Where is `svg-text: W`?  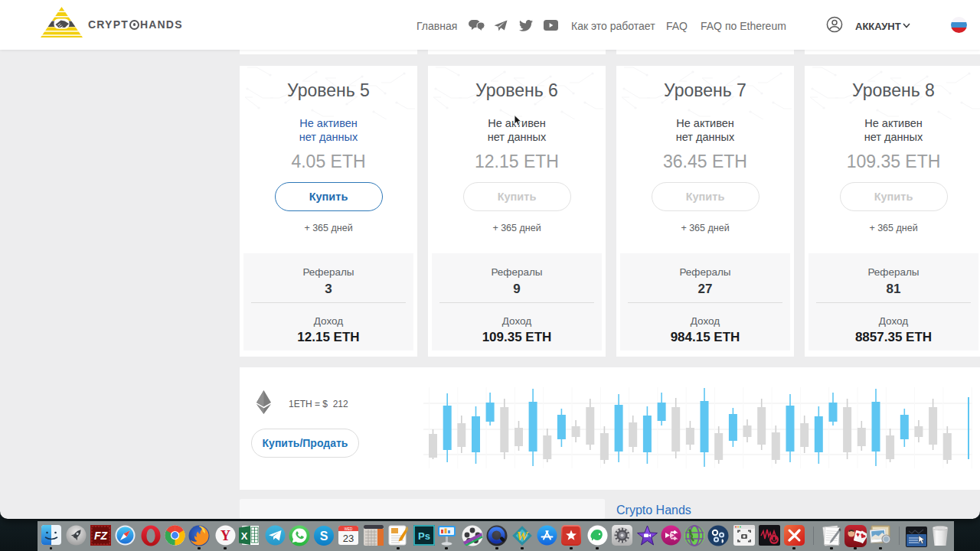 svg-text: W is located at coordinates (522, 536).